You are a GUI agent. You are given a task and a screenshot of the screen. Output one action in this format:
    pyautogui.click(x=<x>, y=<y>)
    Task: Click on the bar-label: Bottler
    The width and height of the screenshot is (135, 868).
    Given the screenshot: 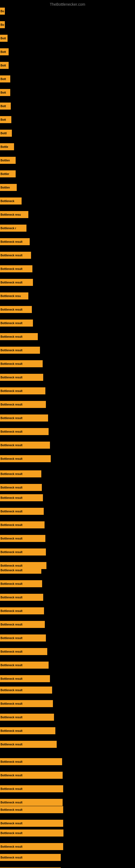 What is the action you would take?
    pyautogui.click(x=5, y=174)
    